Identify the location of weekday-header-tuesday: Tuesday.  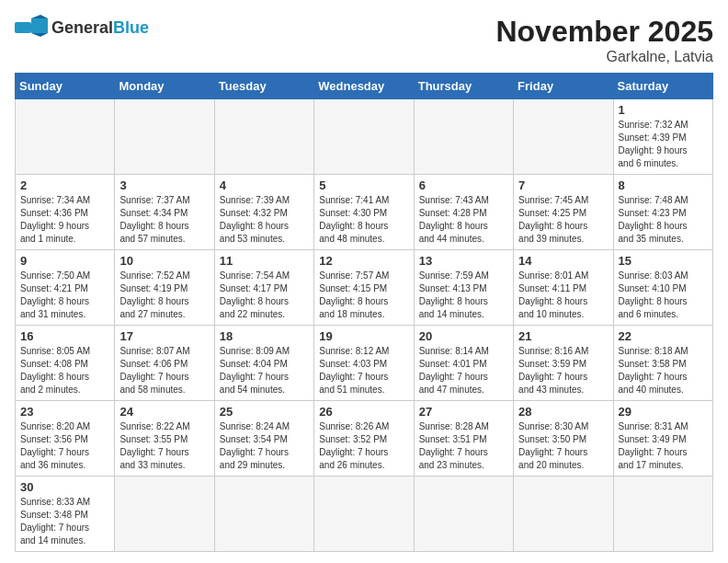
(264, 86).